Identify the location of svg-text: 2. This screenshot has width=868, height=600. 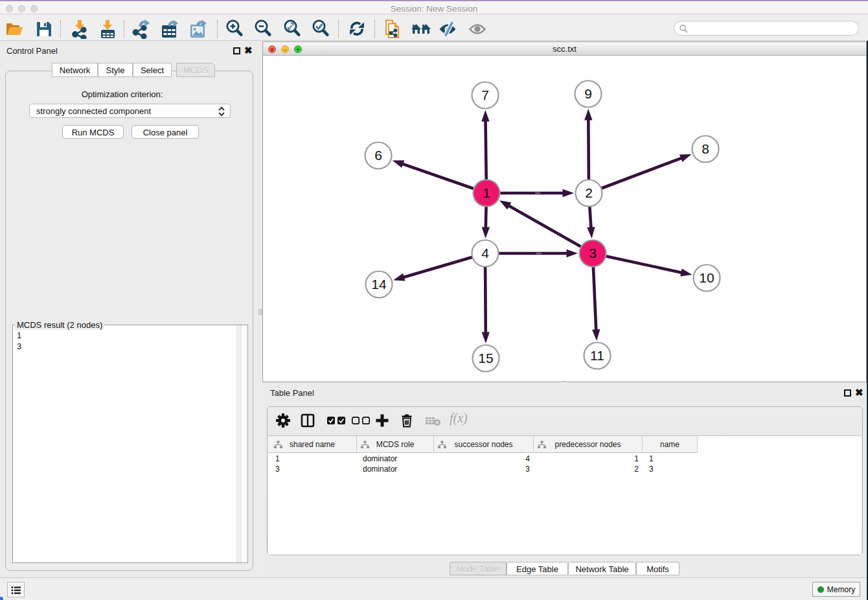
(589, 193).